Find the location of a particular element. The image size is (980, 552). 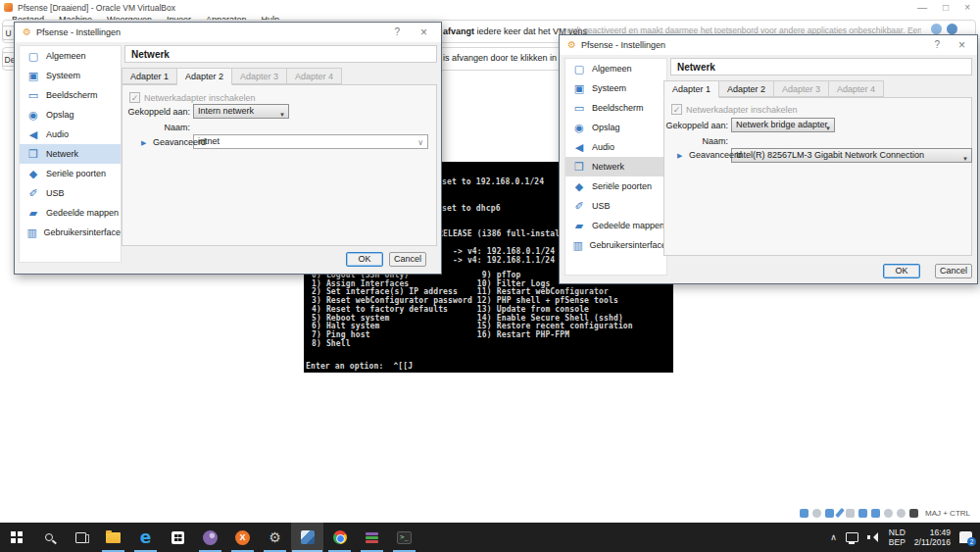

settings-gear-icon: ⚙ is located at coordinates (27, 32).